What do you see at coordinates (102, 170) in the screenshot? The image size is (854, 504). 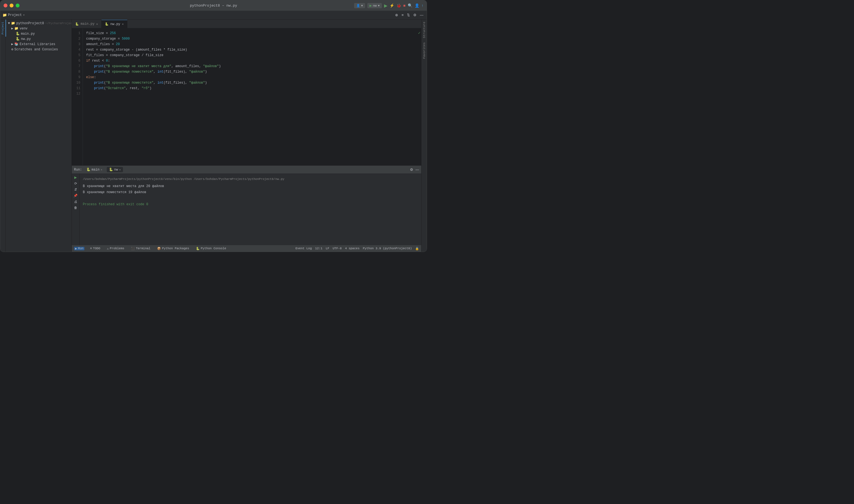 I see `run-tab-main-close: ✕` at bounding box center [102, 170].